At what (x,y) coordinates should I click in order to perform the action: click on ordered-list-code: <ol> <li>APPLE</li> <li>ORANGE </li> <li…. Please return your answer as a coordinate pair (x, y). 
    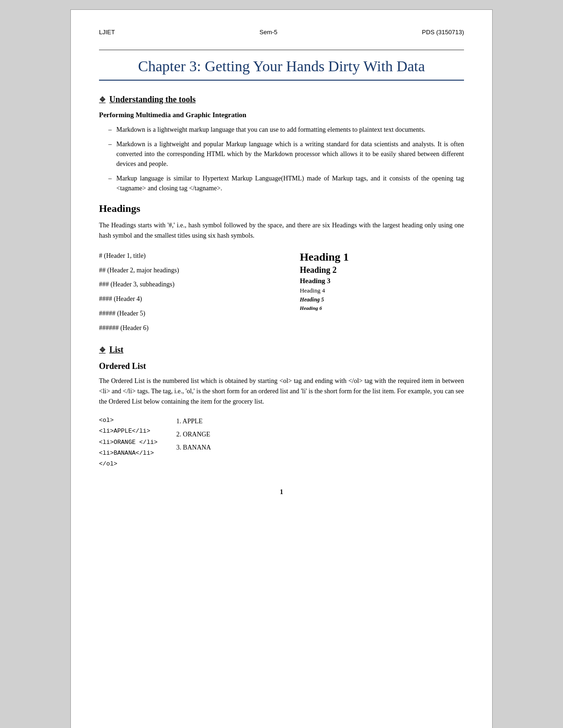
    Looking at the image, I should click on (129, 443).